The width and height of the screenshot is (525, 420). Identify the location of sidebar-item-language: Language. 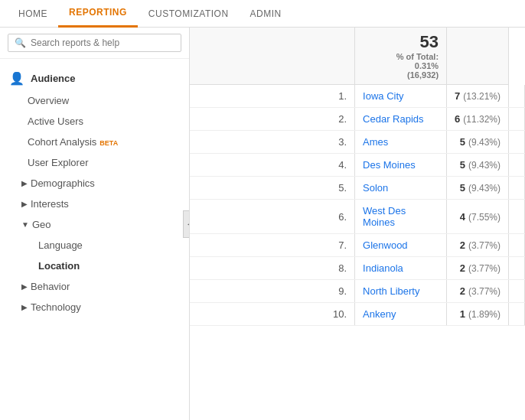
(95, 245).